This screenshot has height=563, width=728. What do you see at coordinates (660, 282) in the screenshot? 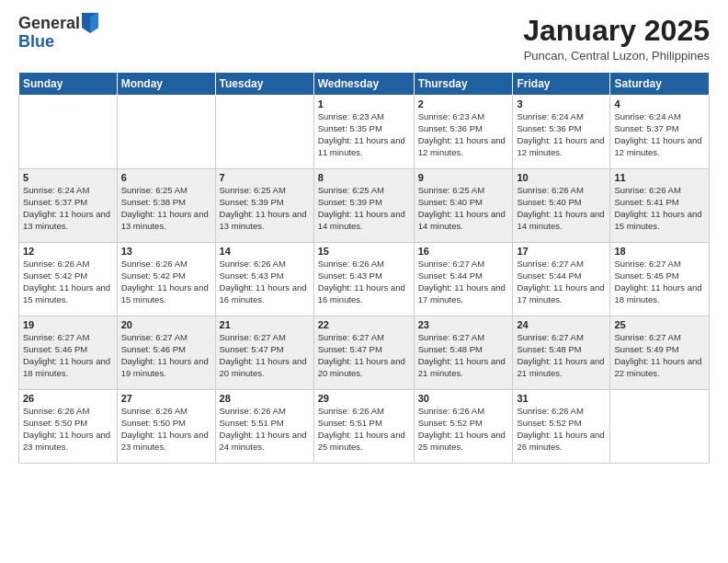
I see `day-info: Sunrise: 6:27 AMSunset: 5:45 PMDaylight:…` at bounding box center [660, 282].